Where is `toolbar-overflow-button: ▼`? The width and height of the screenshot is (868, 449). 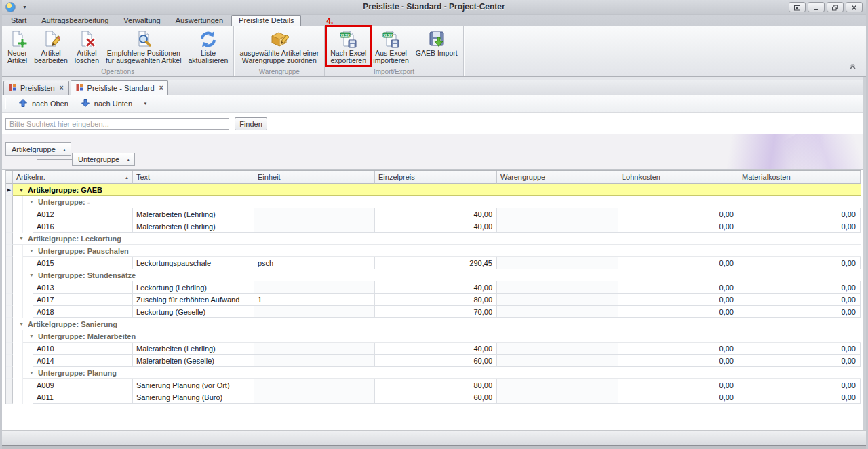
toolbar-overflow-button: ▼ is located at coordinates (145, 104).